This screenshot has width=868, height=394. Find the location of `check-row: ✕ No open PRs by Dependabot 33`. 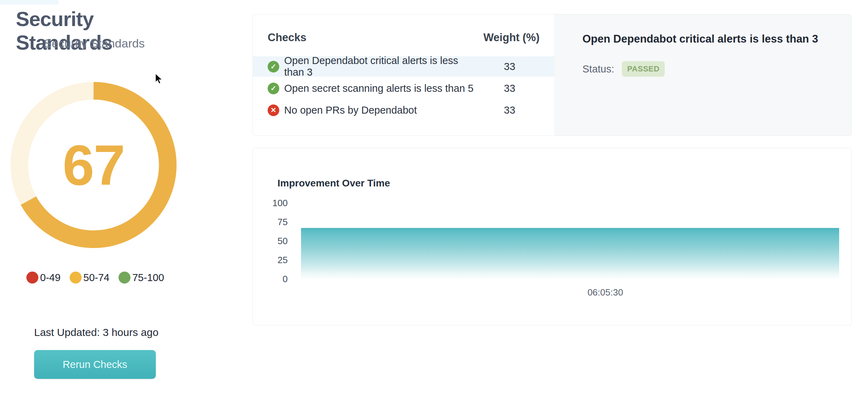

check-row: ✕ No open PRs by Dependabot 33 is located at coordinates (404, 110).